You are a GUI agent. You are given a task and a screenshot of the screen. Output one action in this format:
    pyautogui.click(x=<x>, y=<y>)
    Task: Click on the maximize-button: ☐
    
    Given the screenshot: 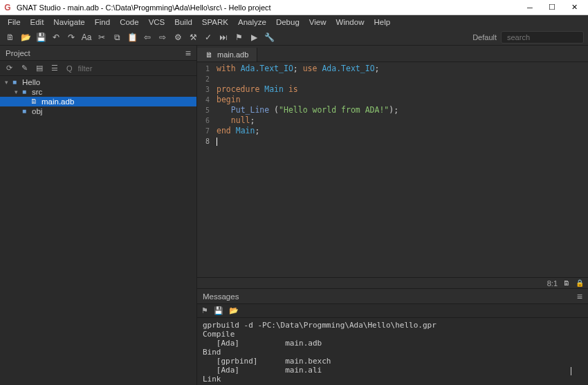 What is the action you would take?
    pyautogui.click(x=552, y=7)
    